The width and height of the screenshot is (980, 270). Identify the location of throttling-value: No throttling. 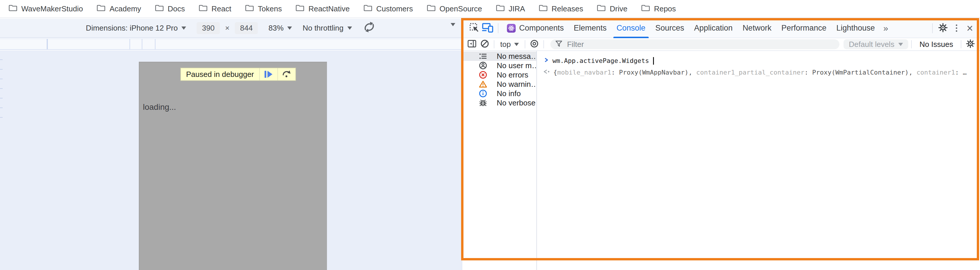
(323, 28).